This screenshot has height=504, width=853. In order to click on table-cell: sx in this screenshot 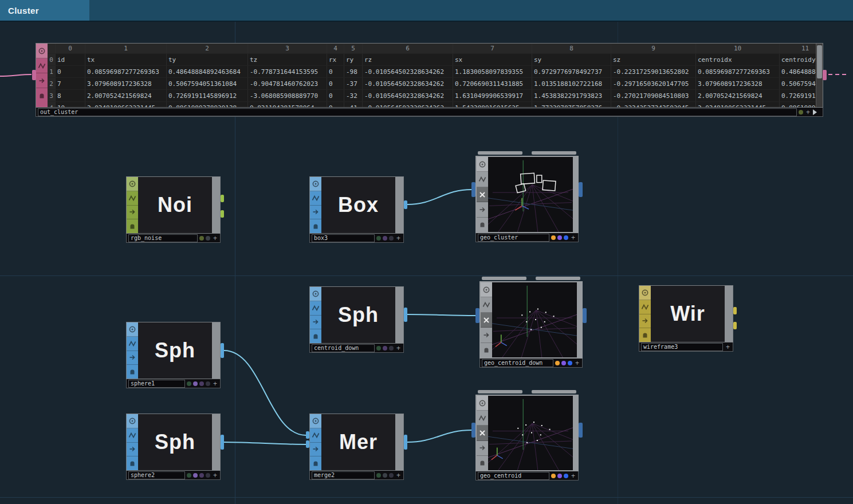, I will do `click(493, 60)`.